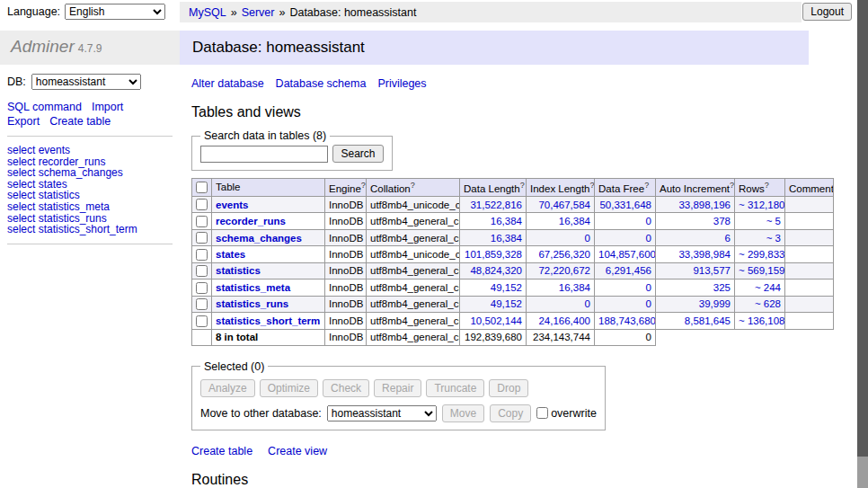 This screenshot has width=868, height=488. I want to click on bulk-action-button: Truncate, so click(455, 388).